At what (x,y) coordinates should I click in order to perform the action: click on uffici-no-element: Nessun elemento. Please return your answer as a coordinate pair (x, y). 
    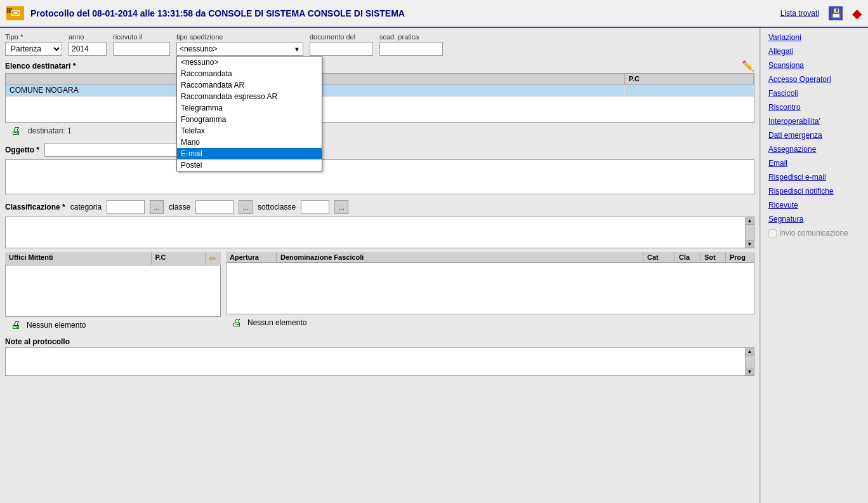
    Looking at the image, I should click on (56, 325).